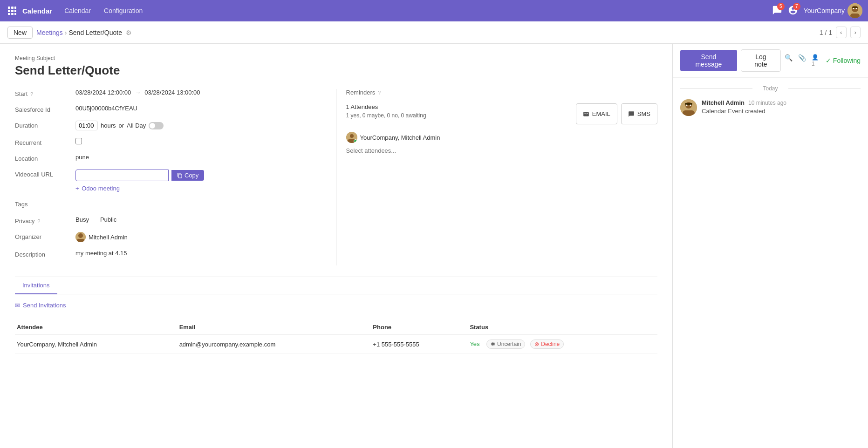 The height and width of the screenshot is (448, 868). I want to click on end-datetime: 03/28/2024 13:00:00, so click(172, 92).